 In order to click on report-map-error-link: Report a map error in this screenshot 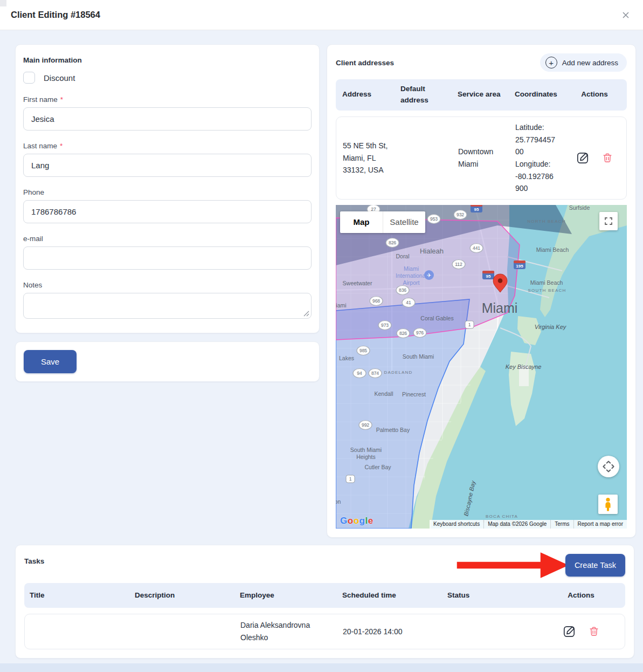, I will do `click(600, 524)`.